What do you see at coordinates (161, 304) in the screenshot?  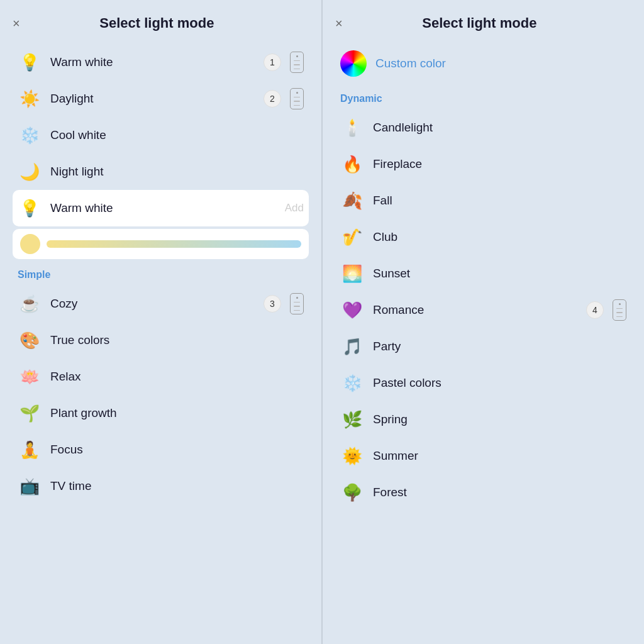 I see `mode-item-cozy: ☕ Cozy 3` at bounding box center [161, 304].